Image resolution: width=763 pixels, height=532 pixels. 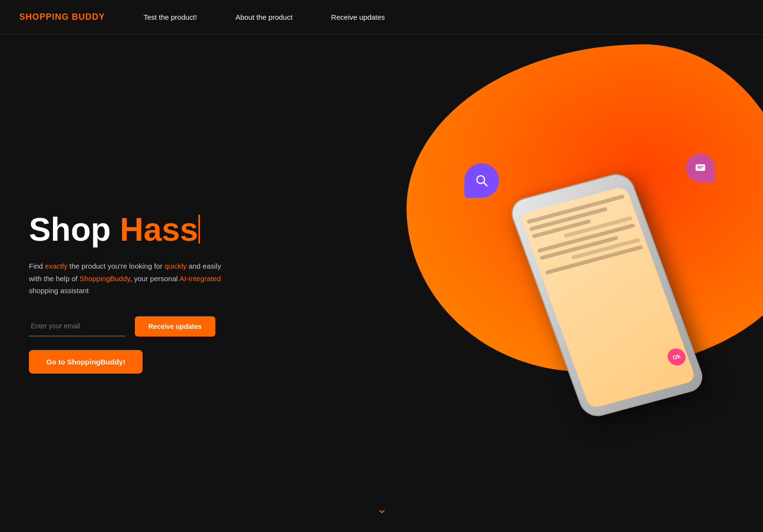 I want to click on subtitle-end: , your personal, so click(x=155, y=278).